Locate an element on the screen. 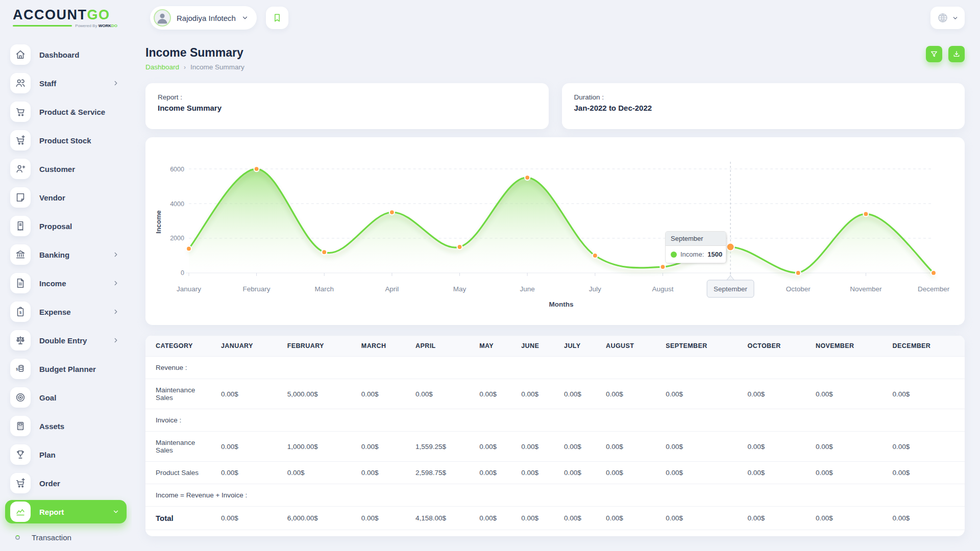  svg-text: August is located at coordinates (663, 289).